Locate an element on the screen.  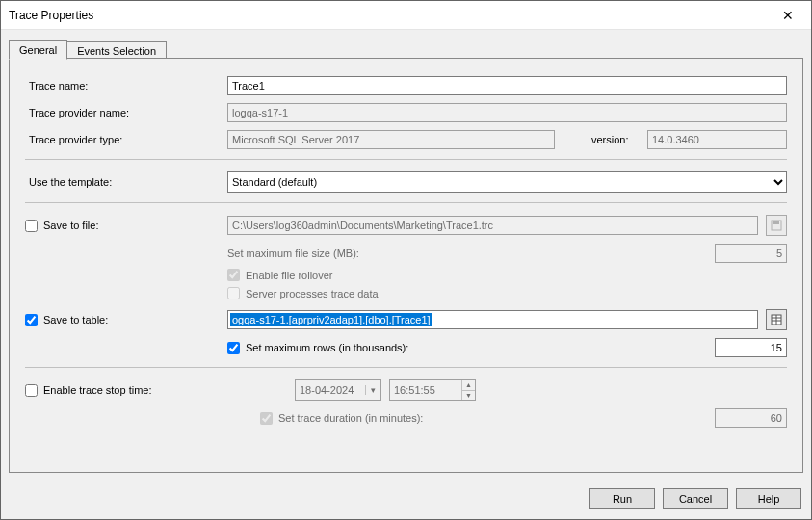
version-field: 14.0.3460 is located at coordinates (717, 140).